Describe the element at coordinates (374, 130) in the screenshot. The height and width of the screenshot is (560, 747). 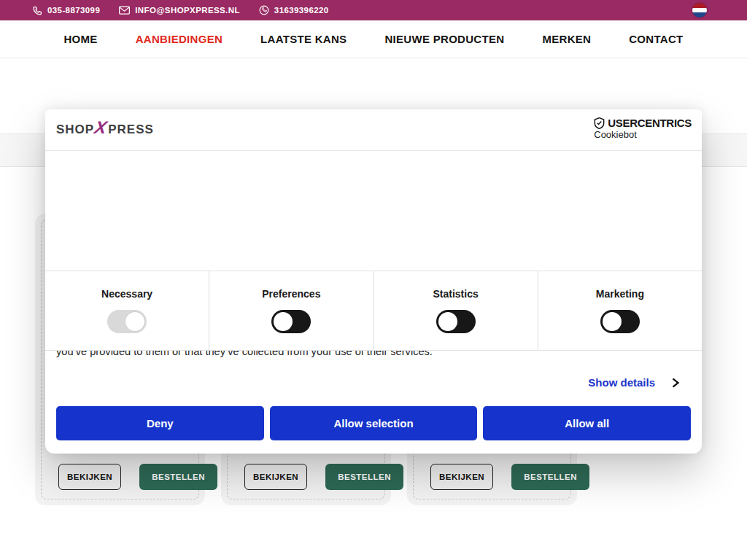
I see `cookie-dialog-header: SHOPXPRESS USERCENTRICS Cookiebot` at that location.